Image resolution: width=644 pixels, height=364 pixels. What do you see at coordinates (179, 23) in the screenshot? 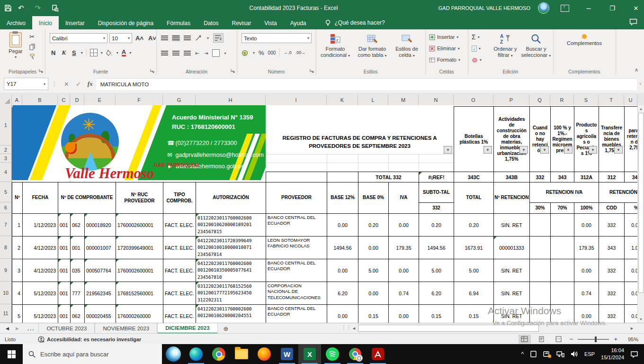
I see `ribbon-tab-fórmulas: Fórmulas` at bounding box center [179, 23].